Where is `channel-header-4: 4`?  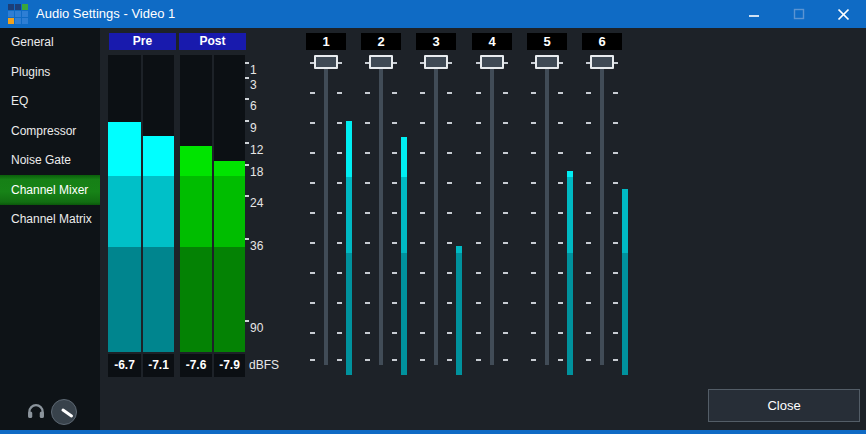 channel-header-4: 4 is located at coordinates (492, 42).